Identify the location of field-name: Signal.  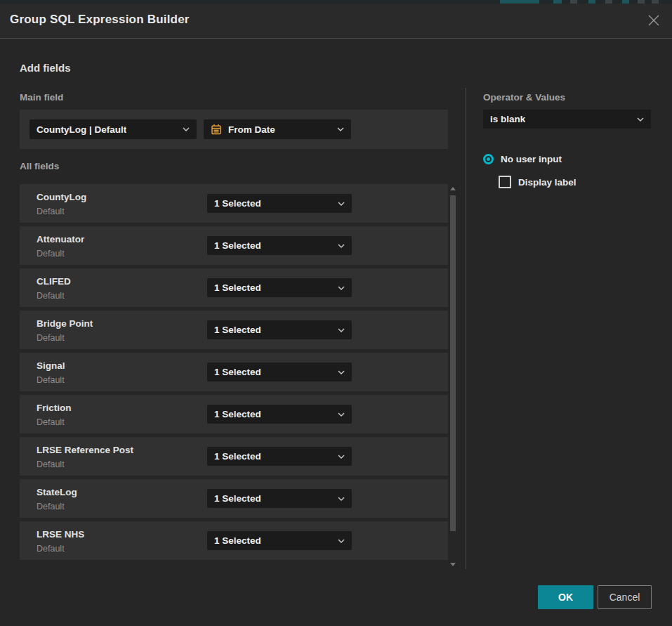
(51, 365).